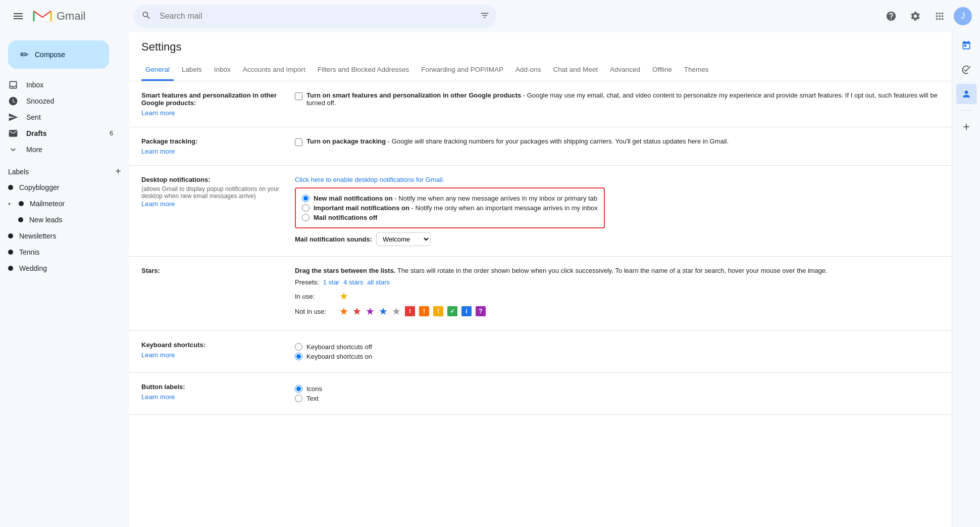 The width and height of the screenshot is (980, 527). What do you see at coordinates (403, 239) in the screenshot?
I see `mail-sounds-select: Welcome Chime Ding None` at bounding box center [403, 239].